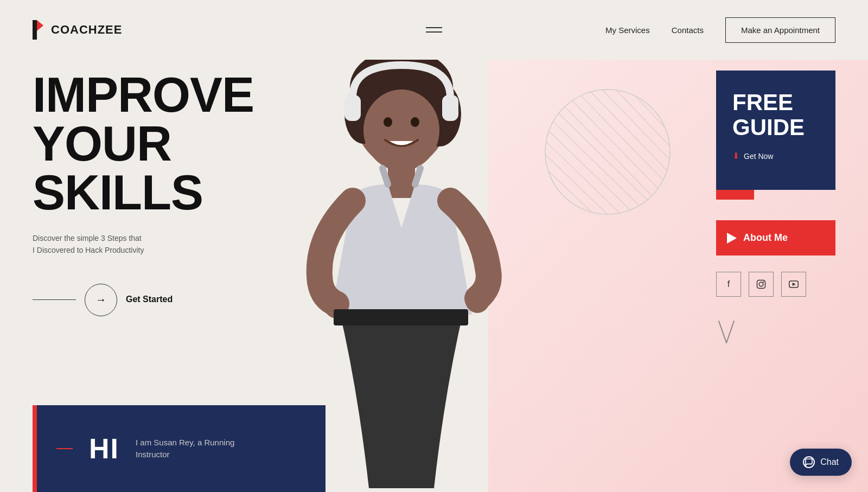 The height and width of the screenshot is (492, 868). I want to click on download-icon: ⬇, so click(736, 156).